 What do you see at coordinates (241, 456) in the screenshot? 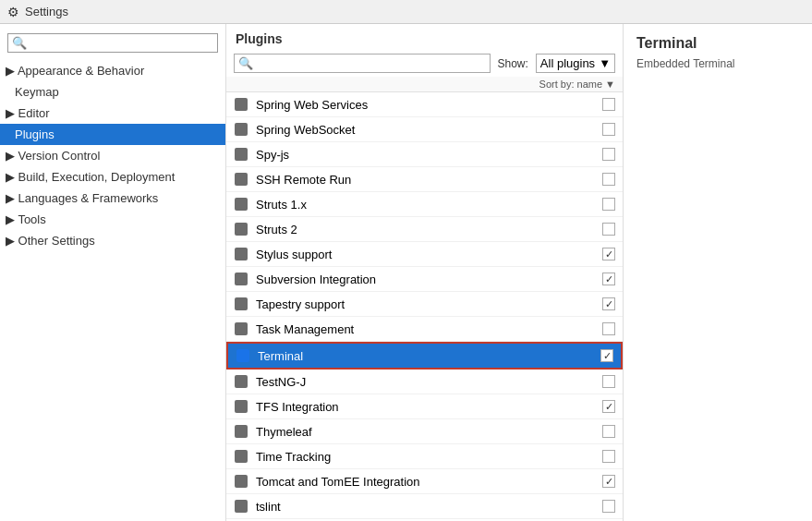
I see `plugin-icon-time-tracking` at bounding box center [241, 456].